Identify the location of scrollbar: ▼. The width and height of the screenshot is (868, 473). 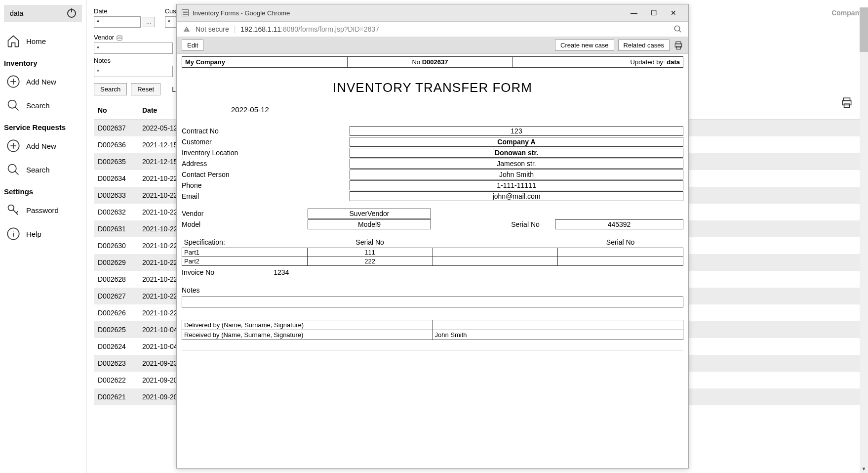
(864, 240).